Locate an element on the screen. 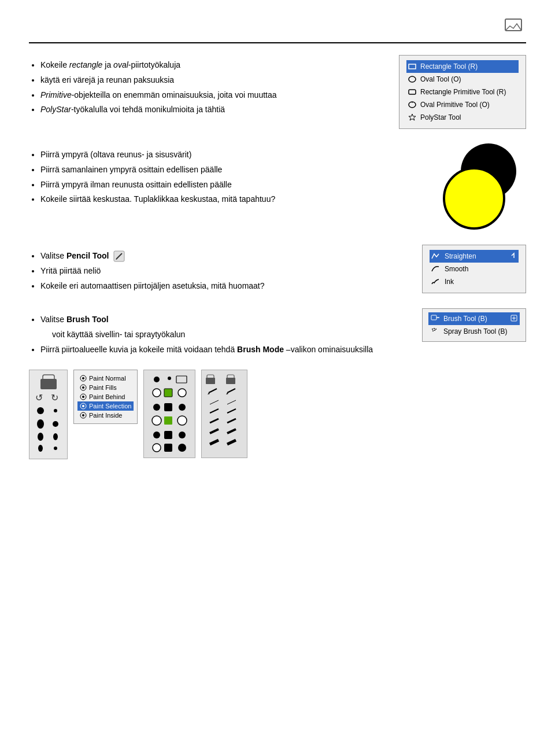  menu-label: Spray Brush Tool (B) is located at coordinates (475, 331).